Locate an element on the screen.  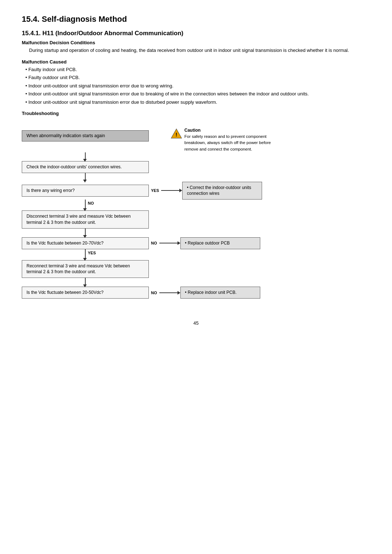
flow-box-6: Is the Vdc fluctuate between 20-50Vdc? is located at coordinates (85, 292).